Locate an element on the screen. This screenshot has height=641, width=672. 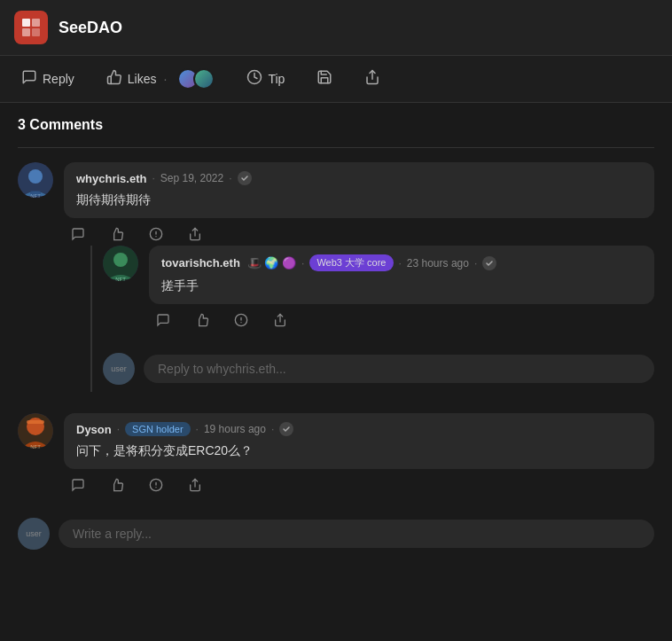
tip-icon is located at coordinates (254, 79).